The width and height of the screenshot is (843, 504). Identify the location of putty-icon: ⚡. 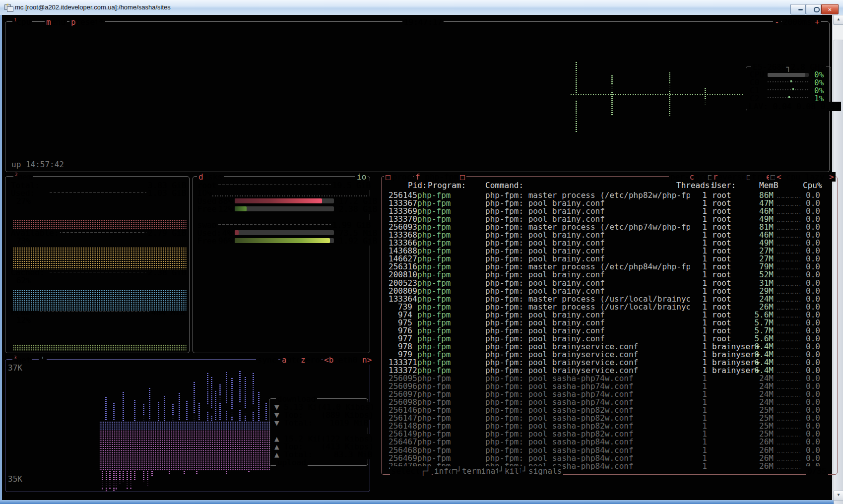
(9, 7).